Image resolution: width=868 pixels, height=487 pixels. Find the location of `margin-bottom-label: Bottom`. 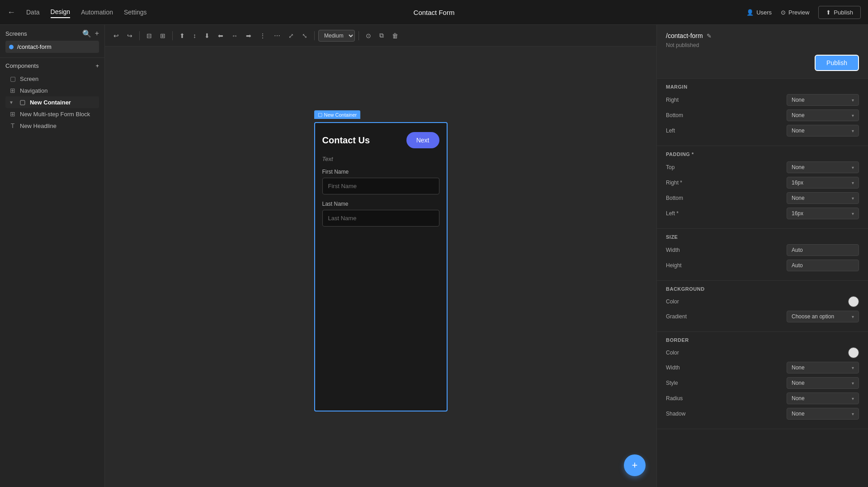

margin-bottom-label: Bottom is located at coordinates (679, 115).